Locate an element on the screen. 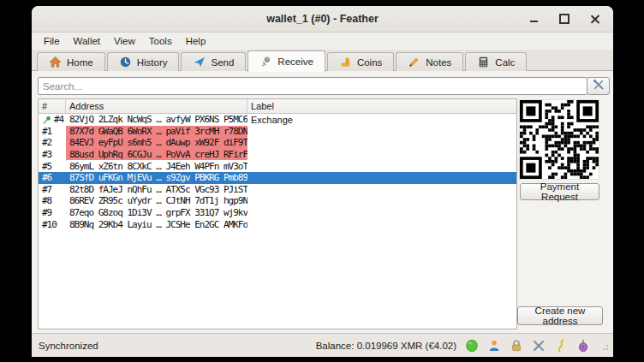  tab-home: Home is located at coordinates (71, 62).